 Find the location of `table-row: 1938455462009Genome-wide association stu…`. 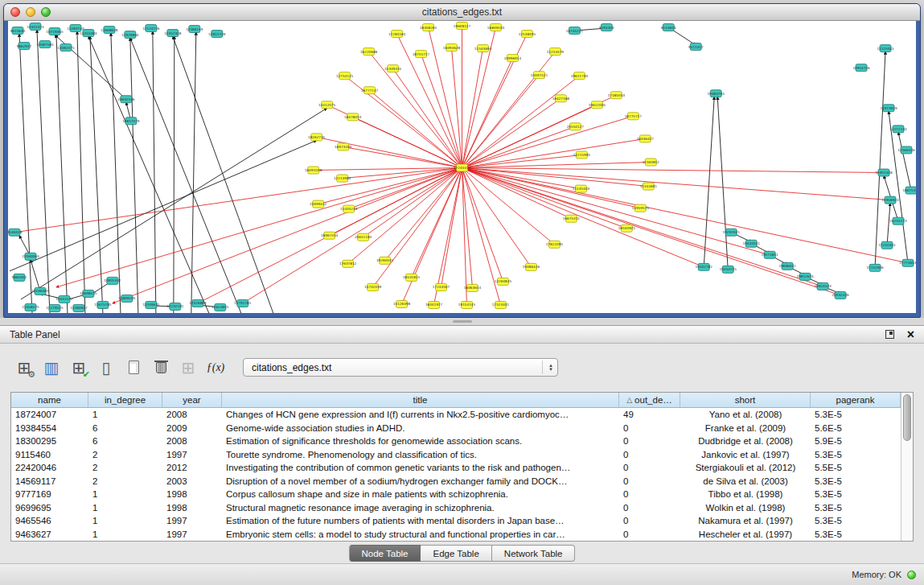

table-row: 1938455462009Genome-wide association stu… is located at coordinates (456, 428).